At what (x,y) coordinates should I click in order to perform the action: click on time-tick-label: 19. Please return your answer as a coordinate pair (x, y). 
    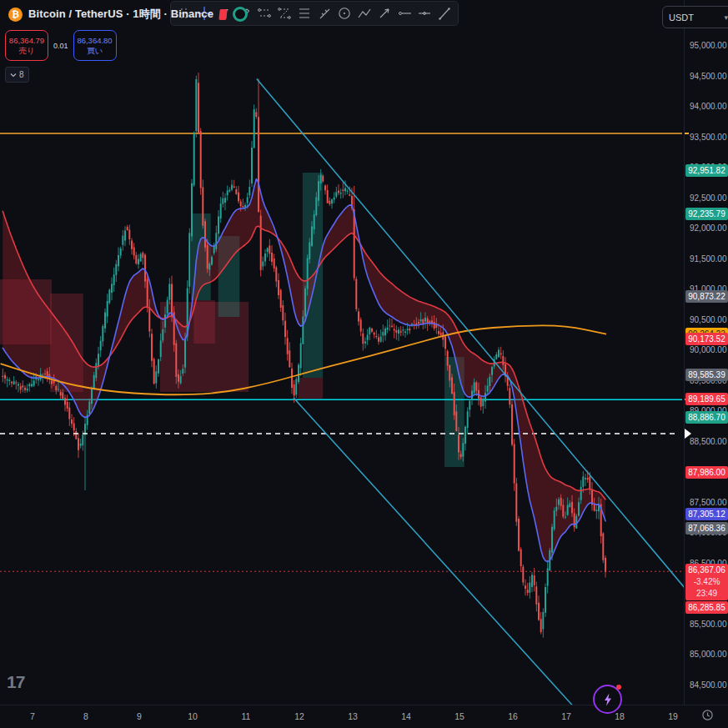
    Looking at the image, I should click on (673, 716).